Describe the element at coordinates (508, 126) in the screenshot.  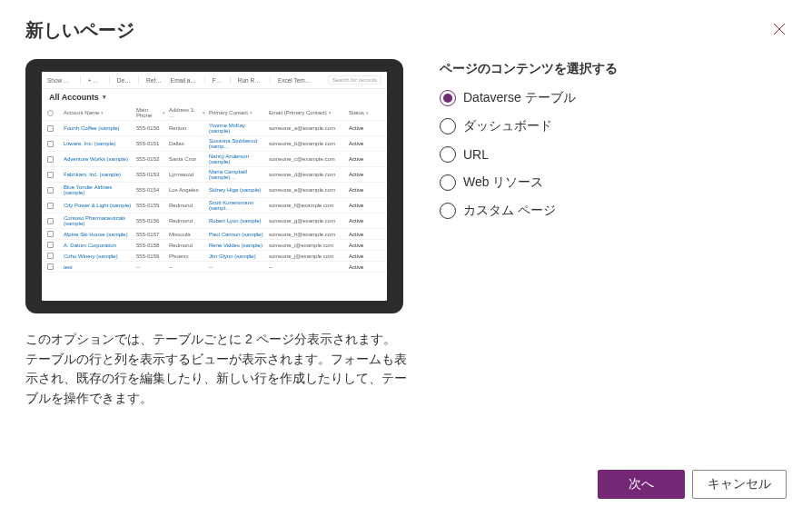
I see `radio-label: ダッシュボード` at that location.